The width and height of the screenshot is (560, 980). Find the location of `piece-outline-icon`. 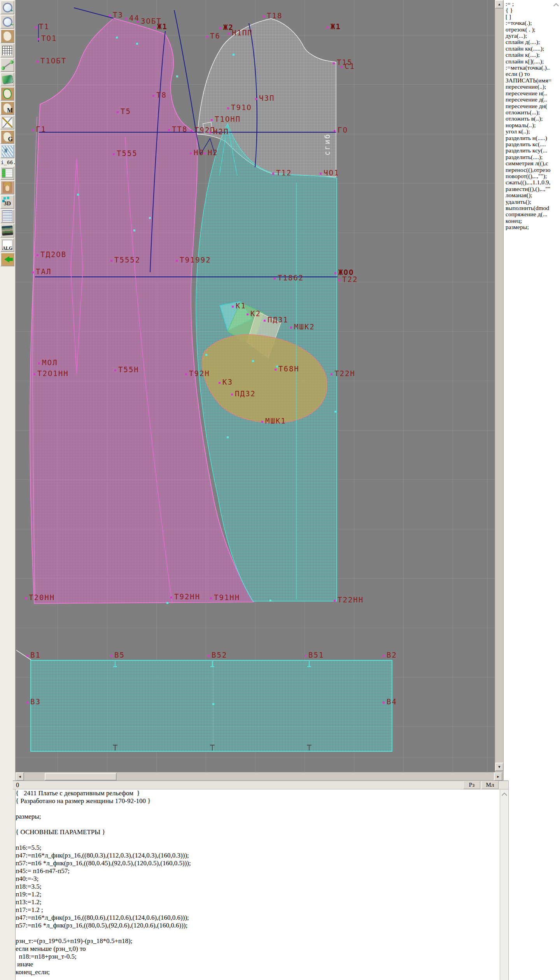

piece-outline-icon is located at coordinates (7, 94).